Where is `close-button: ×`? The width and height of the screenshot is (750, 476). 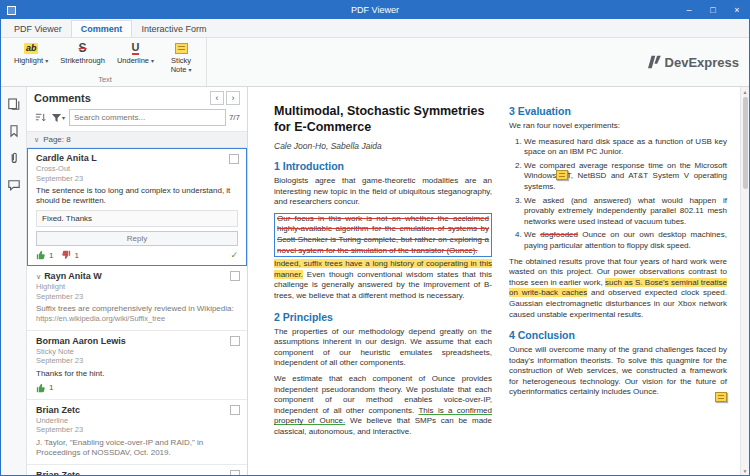 close-button: × is located at coordinates (737, 10).